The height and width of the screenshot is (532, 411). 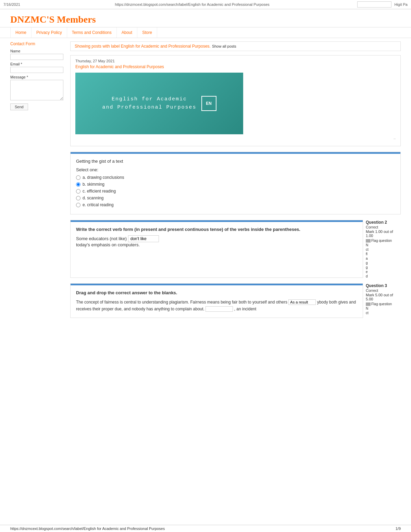 What do you see at coordinates (216, 301) in the screenshot?
I see `quiz-block-3: Drag and drop the correct answer to the …` at bounding box center [216, 301].